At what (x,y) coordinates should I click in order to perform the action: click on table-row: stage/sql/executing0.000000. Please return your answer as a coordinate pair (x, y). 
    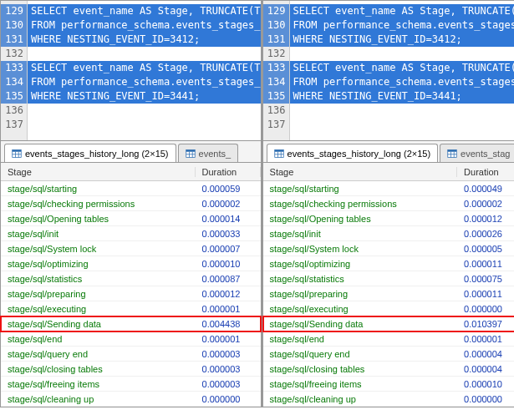
    Looking at the image, I should click on (389, 309).